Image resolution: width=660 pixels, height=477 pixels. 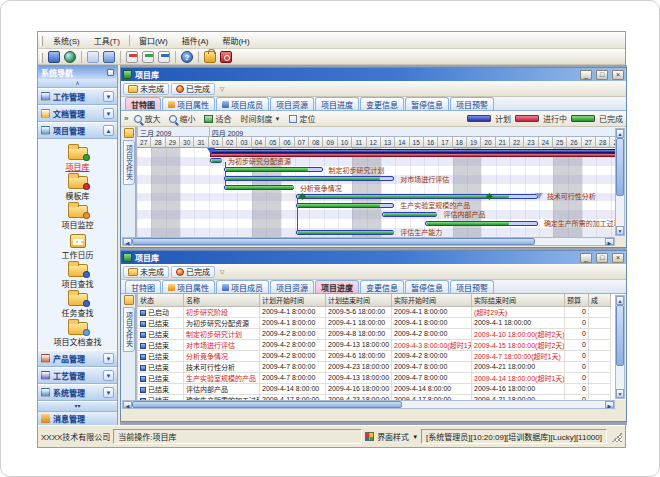 I want to click on column-header-实际开始时间: 实际开始时间, so click(x=432, y=300).